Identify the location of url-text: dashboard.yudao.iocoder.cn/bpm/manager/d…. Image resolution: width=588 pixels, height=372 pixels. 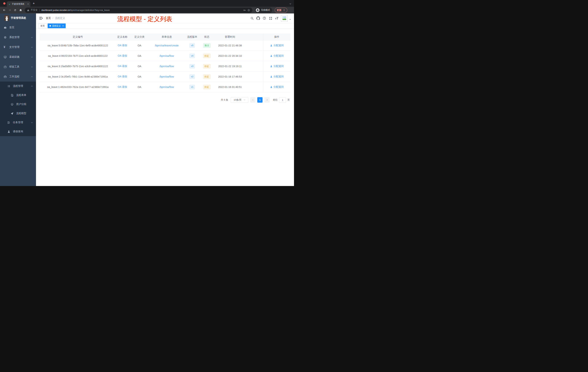
(142, 10).